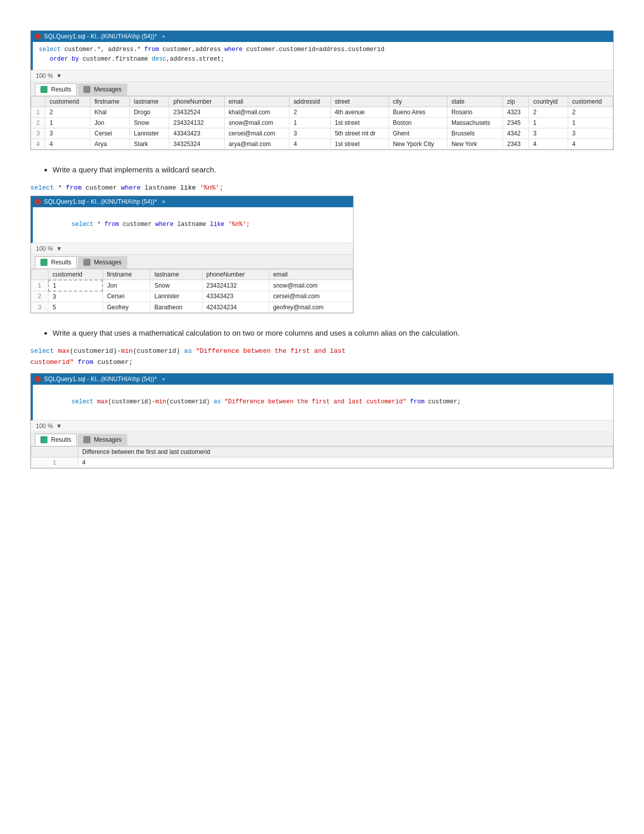 The width and height of the screenshot is (644, 834). I want to click on messages-tab-1: Messages, so click(103, 89).